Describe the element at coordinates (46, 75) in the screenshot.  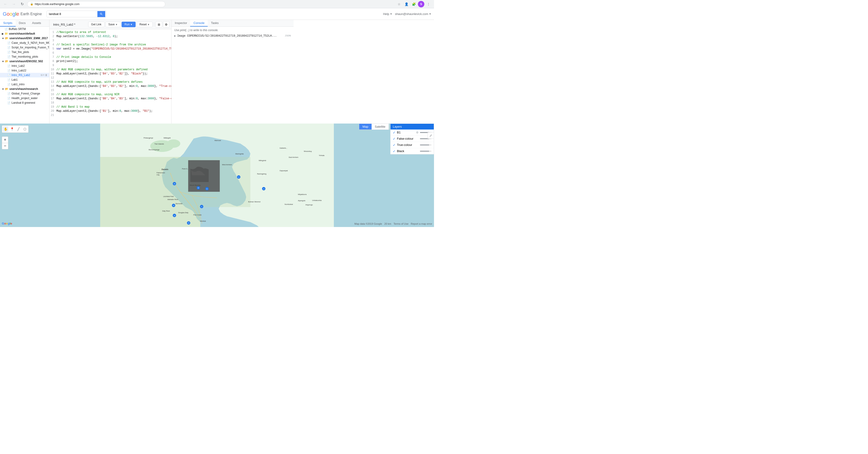
I see `delete-icon: 🗑` at that location.